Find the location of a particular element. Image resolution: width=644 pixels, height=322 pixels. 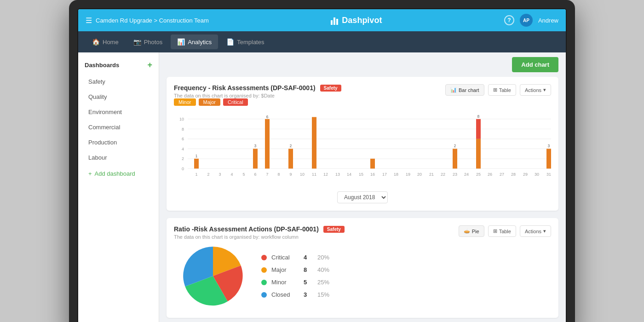

sidebar-item-safety: Safety is located at coordinates (119, 82).